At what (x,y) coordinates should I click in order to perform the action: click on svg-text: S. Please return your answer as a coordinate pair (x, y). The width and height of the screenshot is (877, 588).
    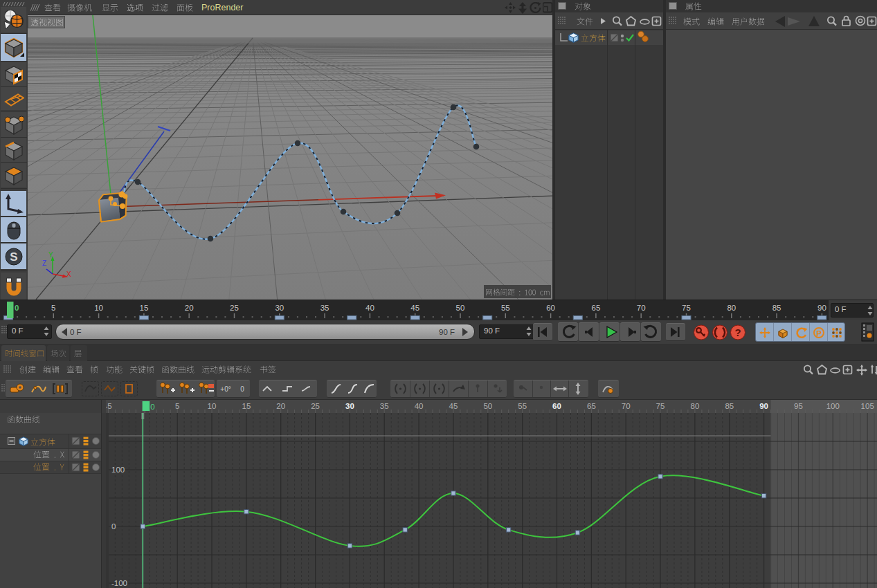
    Looking at the image, I should click on (14, 257).